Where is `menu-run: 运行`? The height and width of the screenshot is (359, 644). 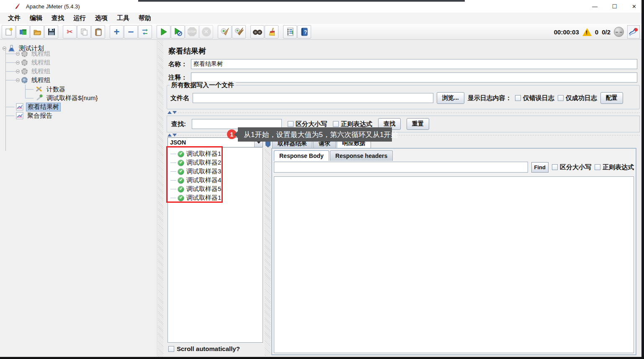
menu-run: 运行 is located at coordinates (80, 18).